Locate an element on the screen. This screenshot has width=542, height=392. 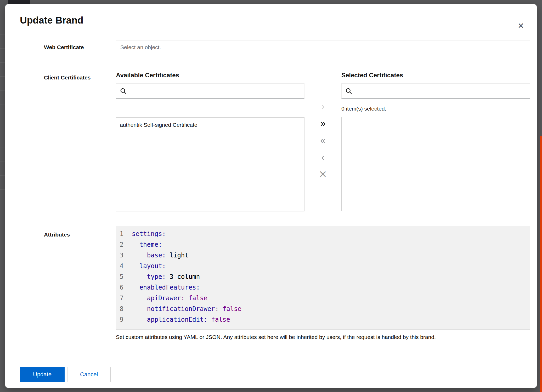
available-pane: Available Certificates authentik Self-si… is located at coordinates (210, 141).